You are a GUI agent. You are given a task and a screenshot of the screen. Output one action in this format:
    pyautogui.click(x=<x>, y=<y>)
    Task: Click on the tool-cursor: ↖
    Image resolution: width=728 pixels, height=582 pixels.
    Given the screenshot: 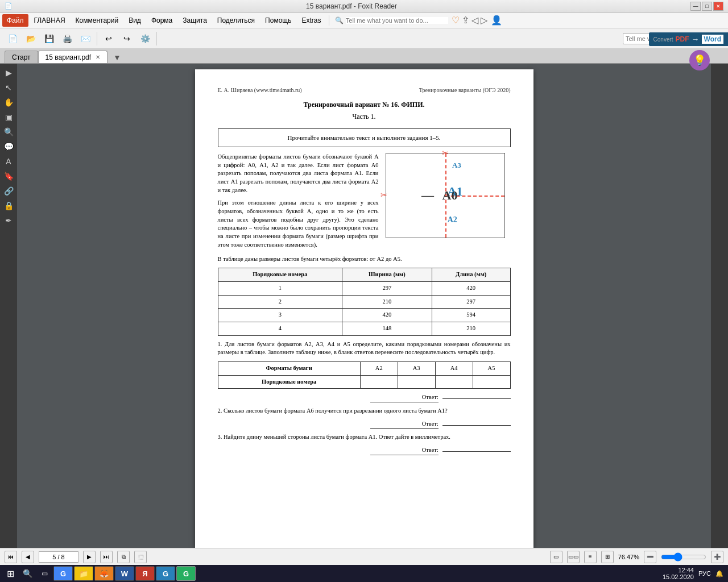 What is the action you would take?
    pyautogui.click(x=9, y=88)
    